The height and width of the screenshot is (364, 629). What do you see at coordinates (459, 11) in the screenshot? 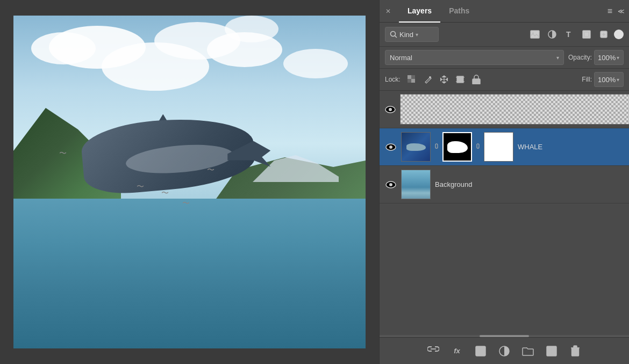
I see `tab-paths: Paths` at bounding box center [459, 11].